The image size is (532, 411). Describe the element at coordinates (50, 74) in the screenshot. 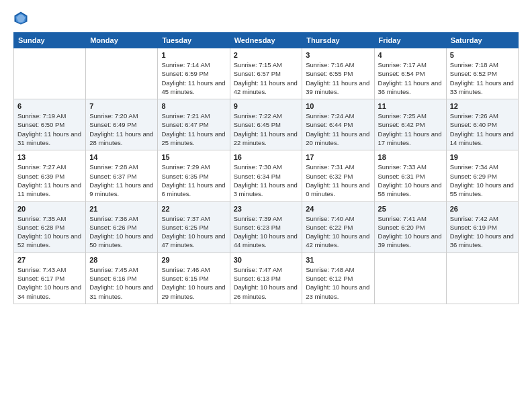

I see `calendar-cell` at that location.